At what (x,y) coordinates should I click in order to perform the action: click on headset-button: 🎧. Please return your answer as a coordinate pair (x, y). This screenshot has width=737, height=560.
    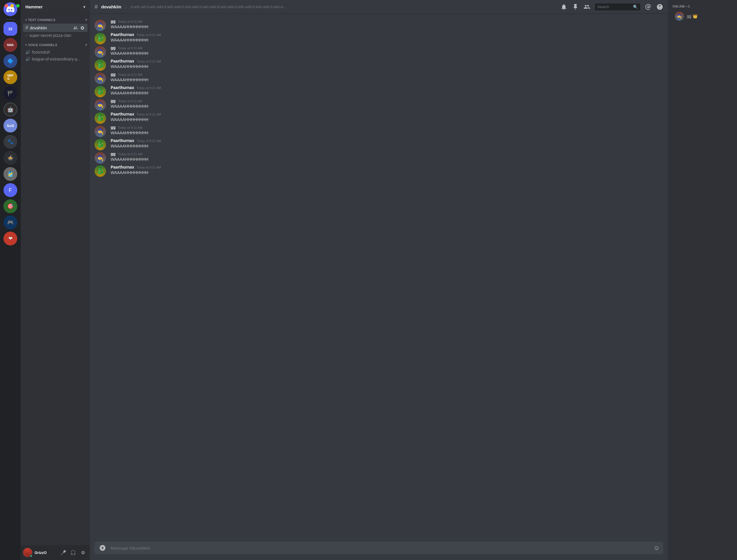
    Looking at the image, I should click on (73, 553).